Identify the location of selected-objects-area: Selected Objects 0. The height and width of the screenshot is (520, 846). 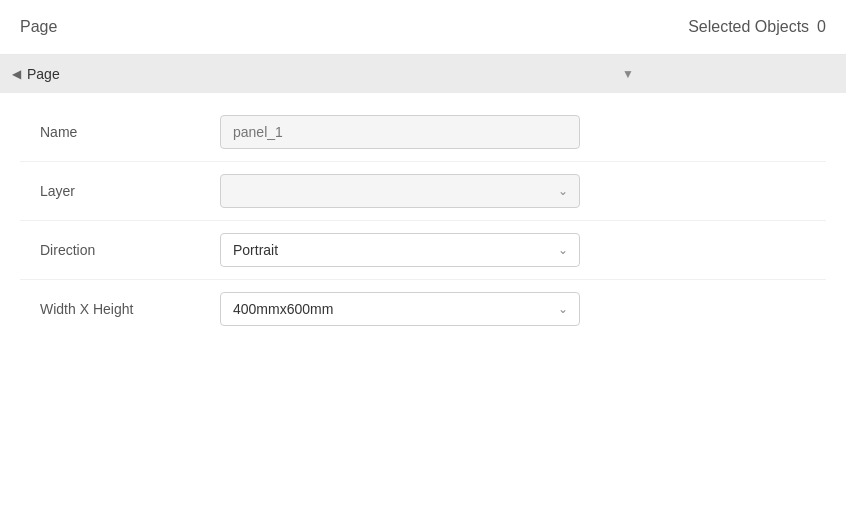
(757, 27).